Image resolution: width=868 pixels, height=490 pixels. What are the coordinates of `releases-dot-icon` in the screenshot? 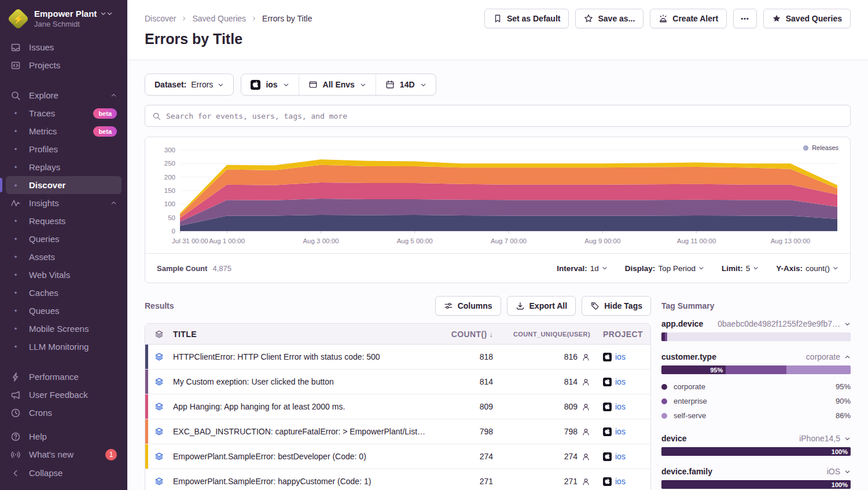 It's located at (806, 148).